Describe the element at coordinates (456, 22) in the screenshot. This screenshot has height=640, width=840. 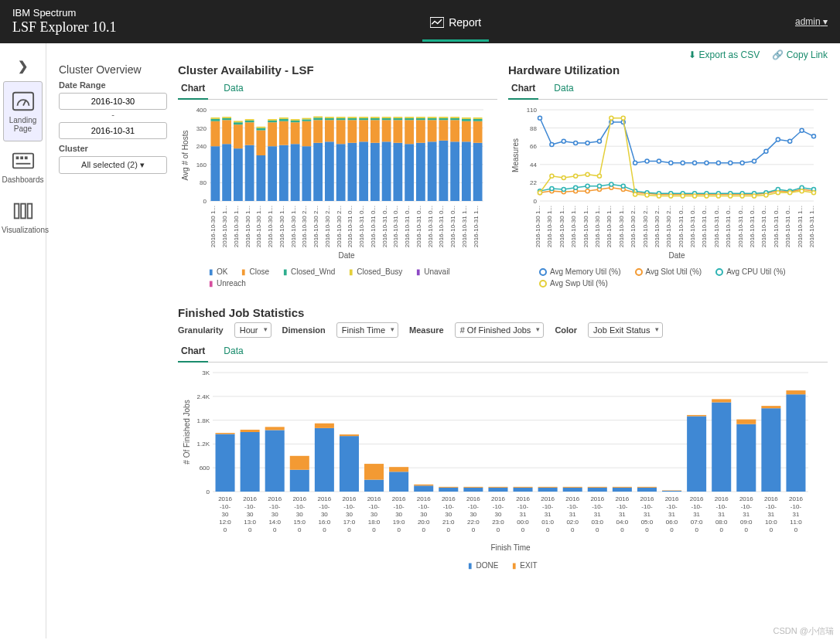
I see `nav-report: Report` at that location.